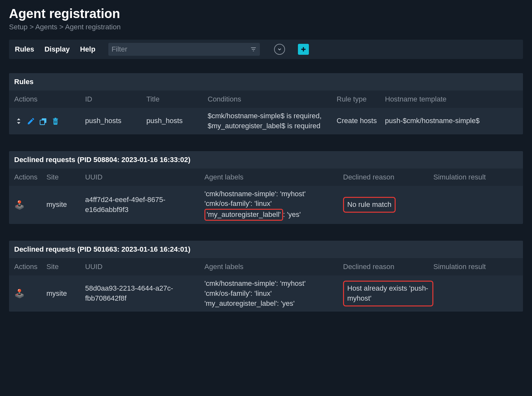 Image resolution: width=532 pixels, height=396 pixels. What do you see at coordinates (19, 121) in the screenshot?
I see `reorder-icon` at bounding box center [19, 121].